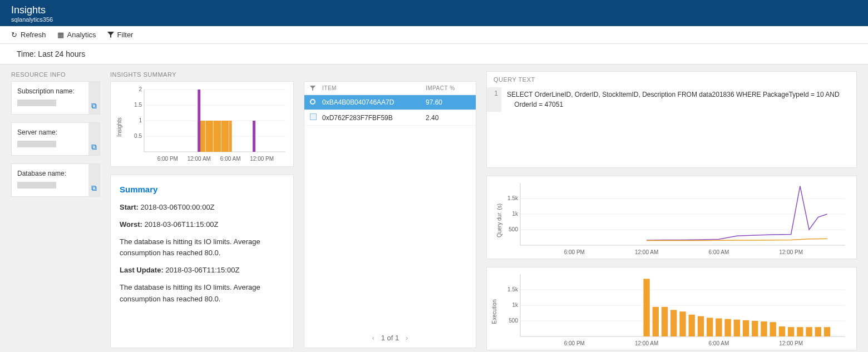  Describe the element at coordinates (434, 13) in the screenshot. I see `page-header: Insights sqlanalytics356` at that location.